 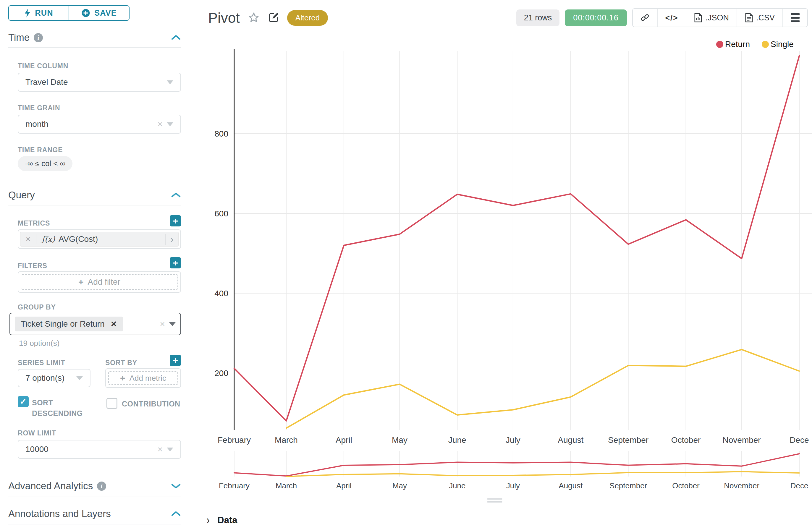 I want to click on annotations-layers-title: Annotations and Layers, so click(x=59, y=514).